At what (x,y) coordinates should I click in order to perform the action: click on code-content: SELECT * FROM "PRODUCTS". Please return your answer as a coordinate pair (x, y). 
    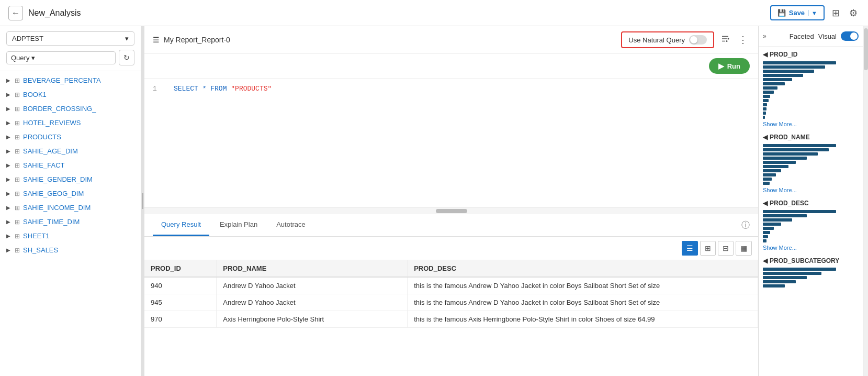
    Looking at the image, I should click on (223, 89).